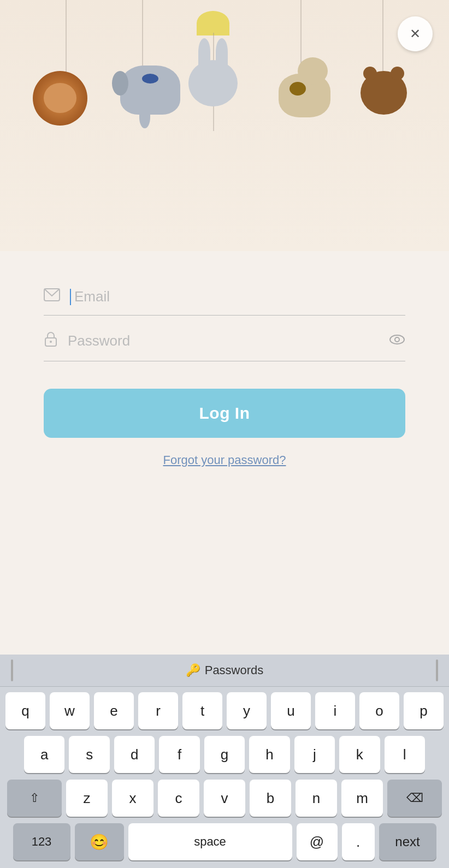  Describe the element at coordinates (225, 711) in the screenshot. I see `keyboard-row-1: q w e r t y u i o p` at that location.